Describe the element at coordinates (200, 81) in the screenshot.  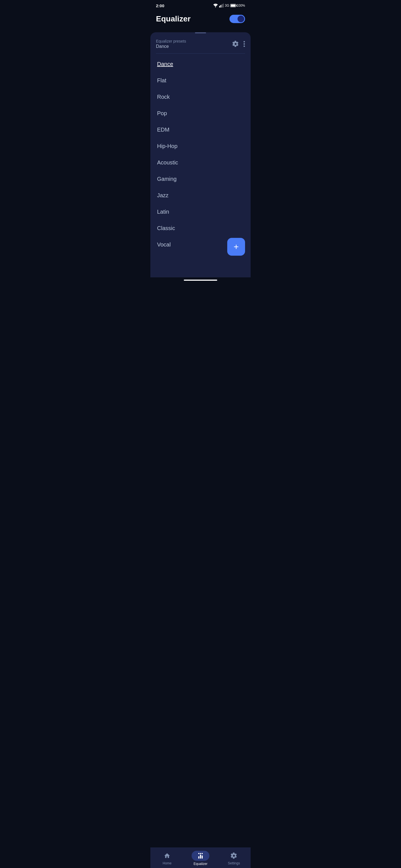
I see `preset-item-flat: Flat` at that location.